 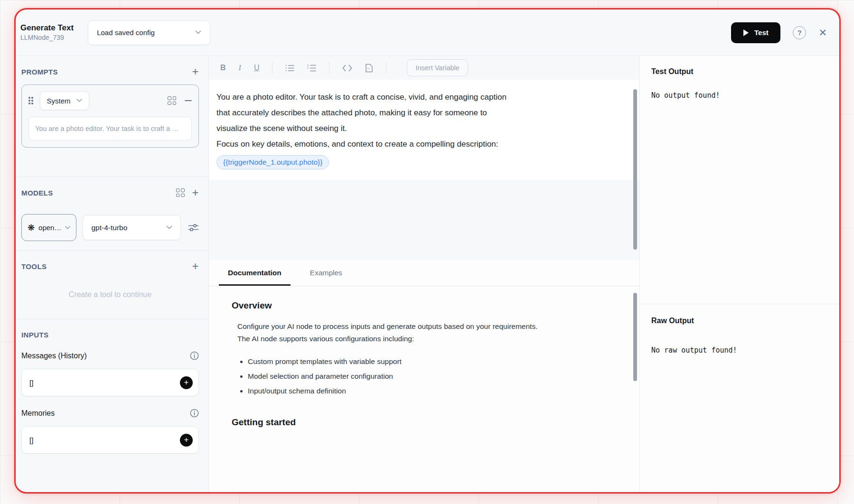 What do you see at coordinates (110, 116) in the screenshot?
I see `prompt-card: System You are a photo editor. Your task…` at bounding box center [110, 116].